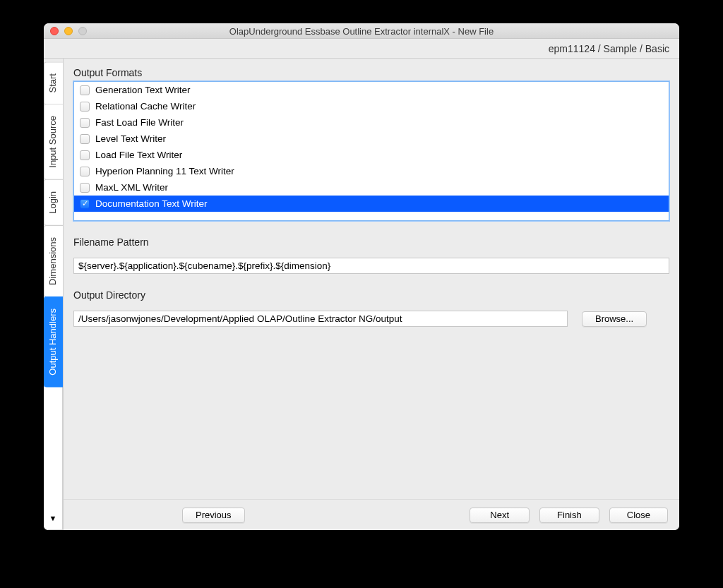 This screenshot has width=723, height=588. What do you see at coordinates (362, 49) in the screenshot?
I see `breadcrumb: epm11124 / Sample / Basic` at bounding box center [362, 49].